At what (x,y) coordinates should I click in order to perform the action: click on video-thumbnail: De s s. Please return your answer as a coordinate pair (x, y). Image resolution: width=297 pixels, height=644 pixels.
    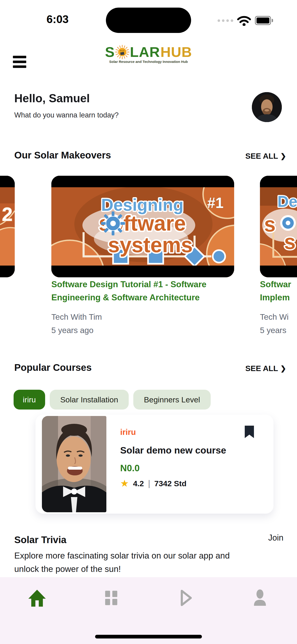
    Looking at the image, I should click on (278, 226).